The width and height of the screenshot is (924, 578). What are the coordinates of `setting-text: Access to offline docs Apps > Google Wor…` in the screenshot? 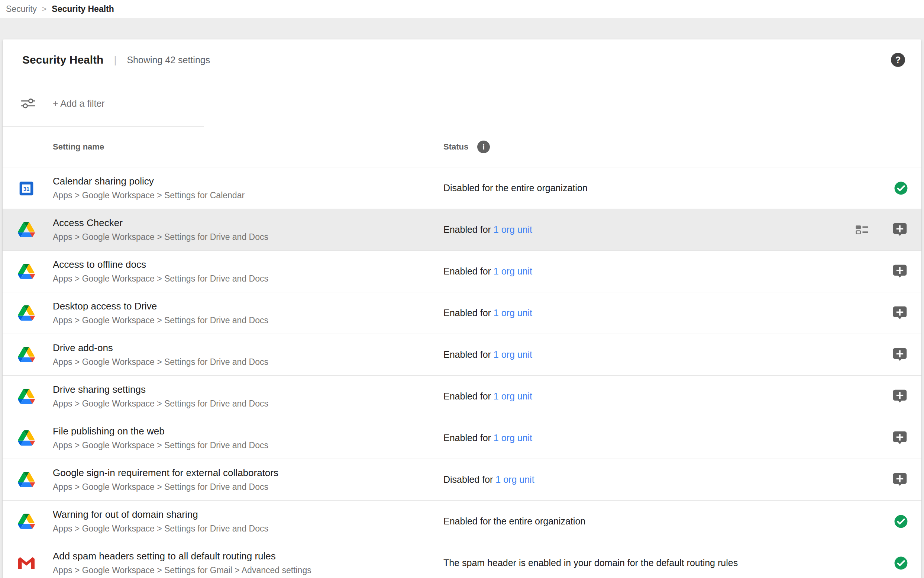 It's located at (248, 271).